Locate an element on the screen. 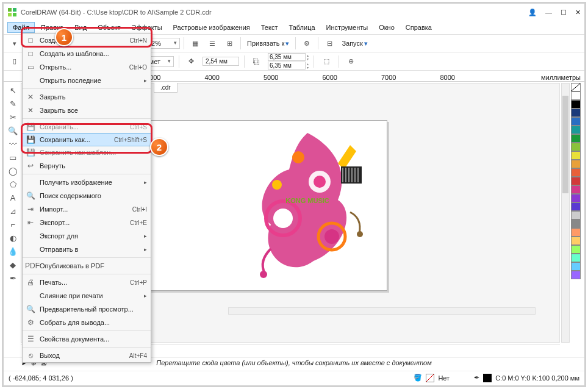 This screenshot has width=588, height=389. submenu-arrow-icon: ▸ is located at coordinates (145, 80).